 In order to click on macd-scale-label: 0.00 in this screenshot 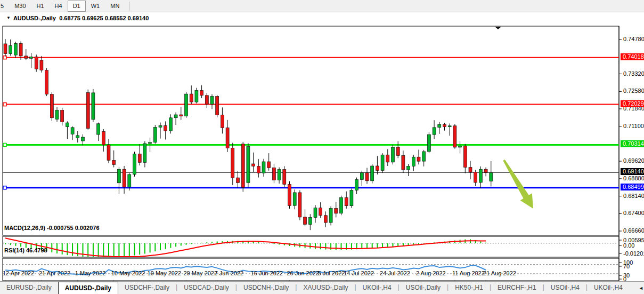, I will do `click(629, 245)`.